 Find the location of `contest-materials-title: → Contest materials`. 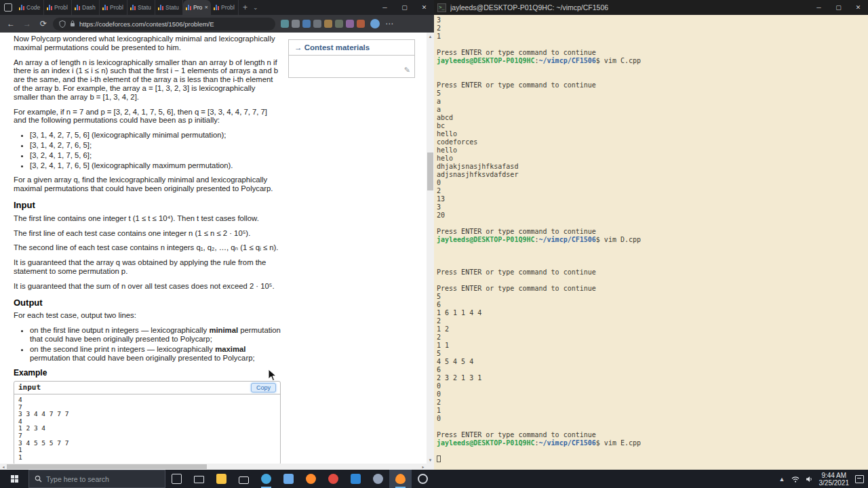

contest-materials-title: → Contest materials is located at coordinates (351, 47).